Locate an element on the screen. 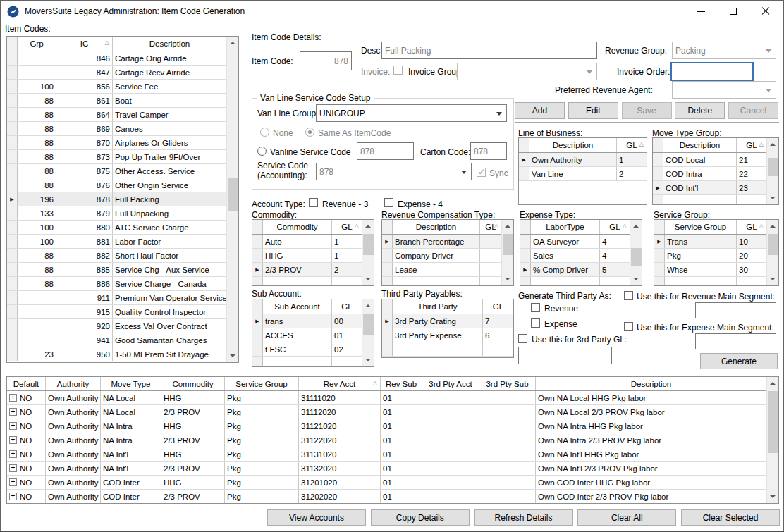 This screenshot has height=532, width=784. account-row: NO Own Authority NA Intra 2/3 PROV Pkg 3… is located at coordinates (386, 440).